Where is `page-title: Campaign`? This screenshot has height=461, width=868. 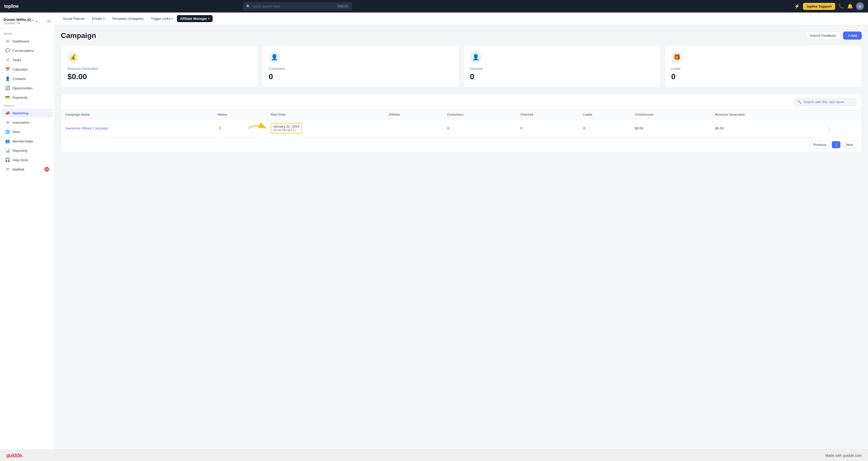
page-title: Campaign is located at coordinates (79, 36).